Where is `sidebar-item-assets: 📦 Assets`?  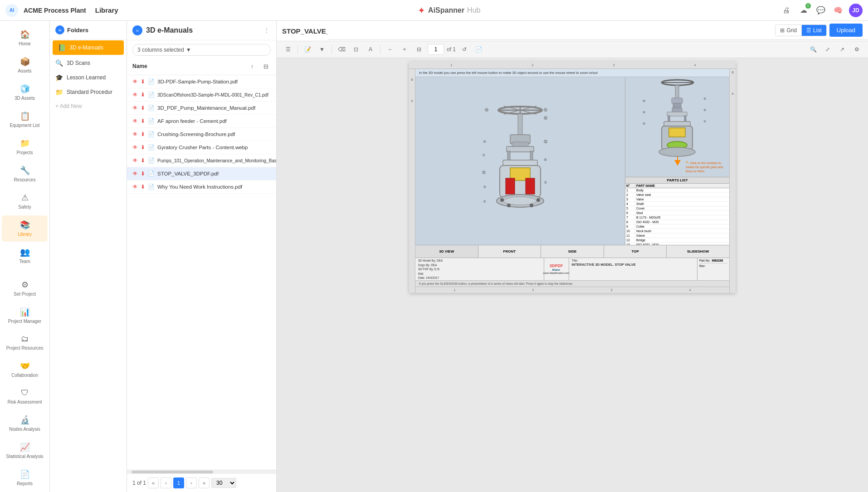
sidebar-item-assets: 📦 Assets is located at coordinates (24, 65).